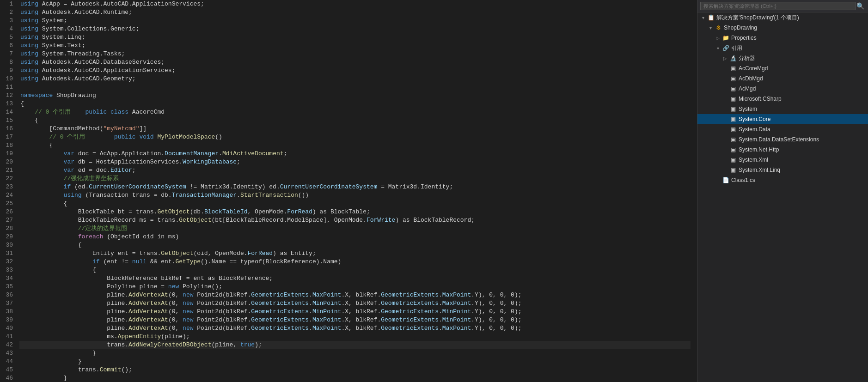 This screenshot has height=382, width=868. I want to click on code-line-16: [CommandMethod("myNetcmd"]], so click(355, 129).